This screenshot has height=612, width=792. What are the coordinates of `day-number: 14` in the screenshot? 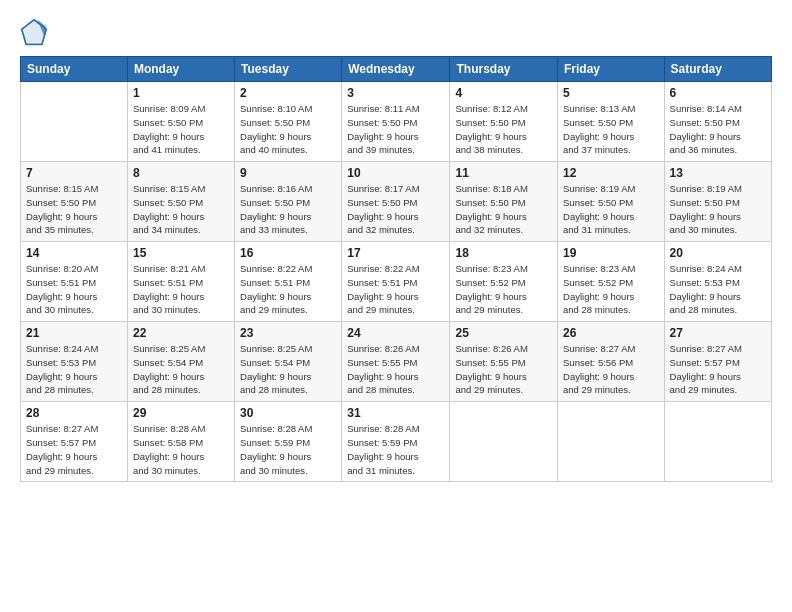 It's located at (74, 253).